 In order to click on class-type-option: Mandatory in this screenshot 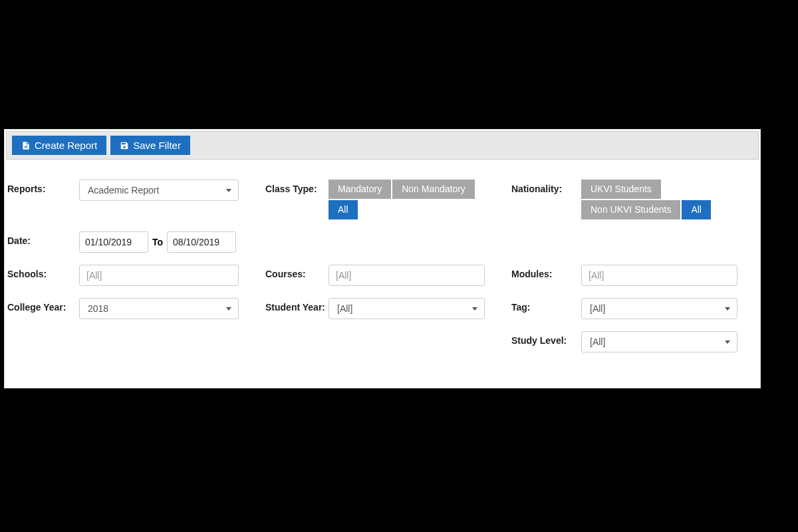, I will do `click(360, 189)`.